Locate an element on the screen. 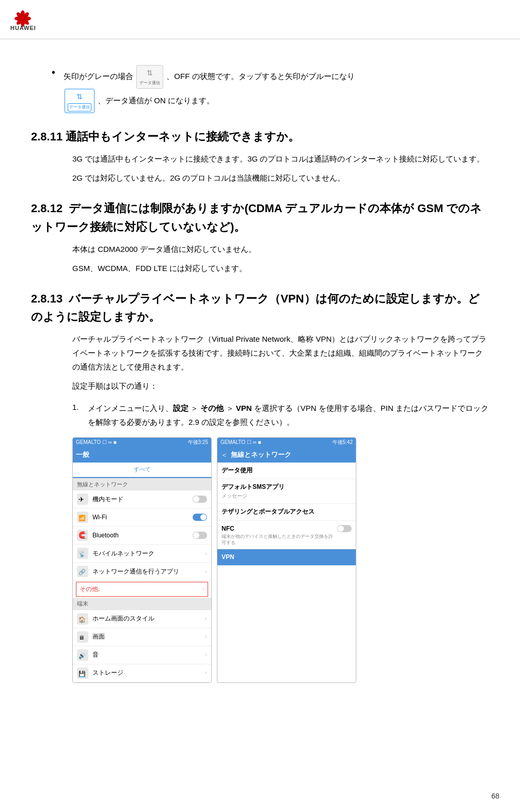 This screenshot has height=812, width=520. nfc-toggle is located at coordinates (344, 529).